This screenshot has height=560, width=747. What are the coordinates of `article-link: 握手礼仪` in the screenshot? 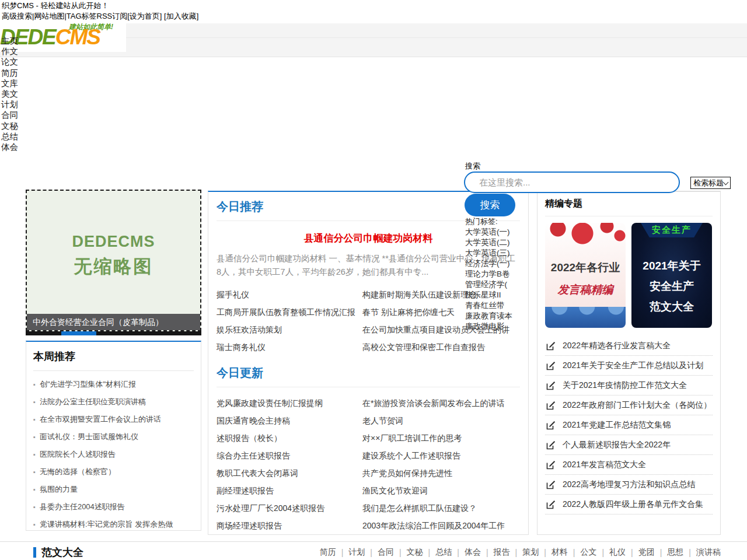 It's located at (289, 295).